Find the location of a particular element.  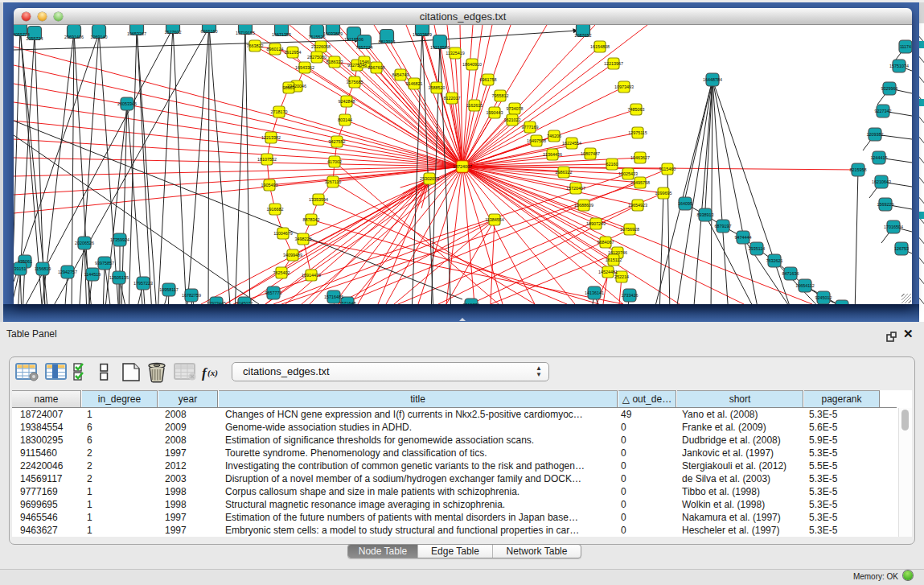

svg-text: 11325419 is located at coordinates (455, 53).